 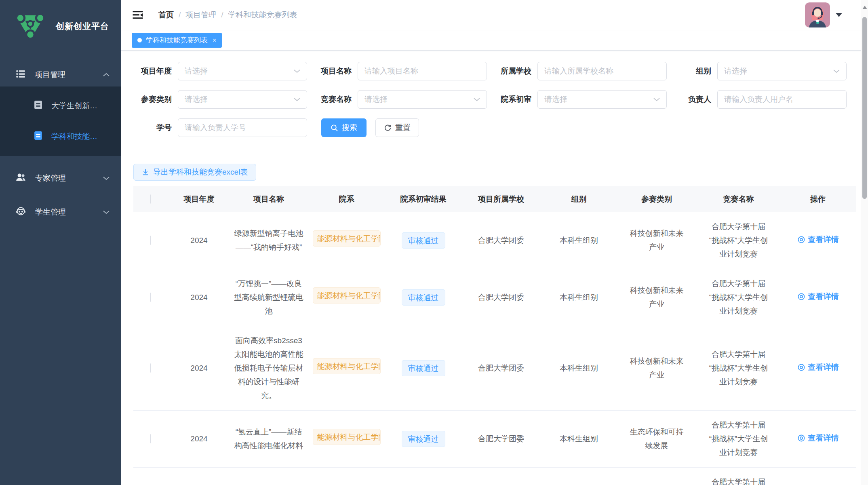 What do you see at coordinates (817, 15) in the screenshot?
I see `user-avatar` at bounding box center [817, 15].